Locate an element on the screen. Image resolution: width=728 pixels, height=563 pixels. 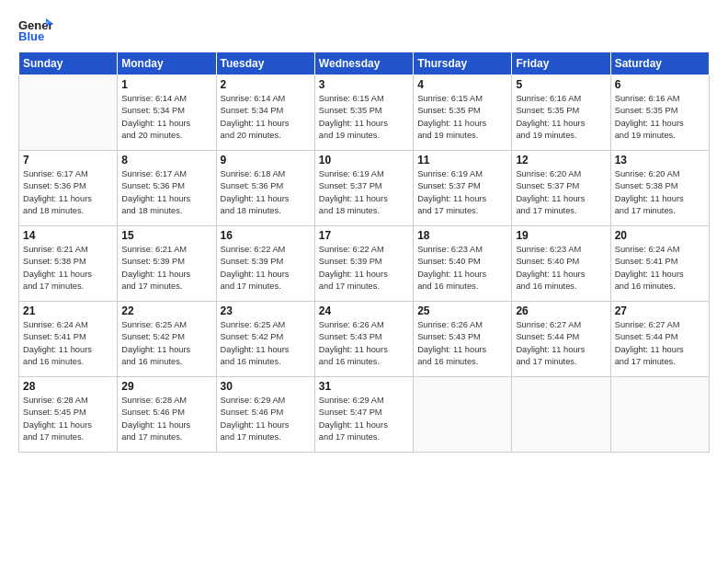
weekday-header: Sunday is located at coordinates (68, 64).